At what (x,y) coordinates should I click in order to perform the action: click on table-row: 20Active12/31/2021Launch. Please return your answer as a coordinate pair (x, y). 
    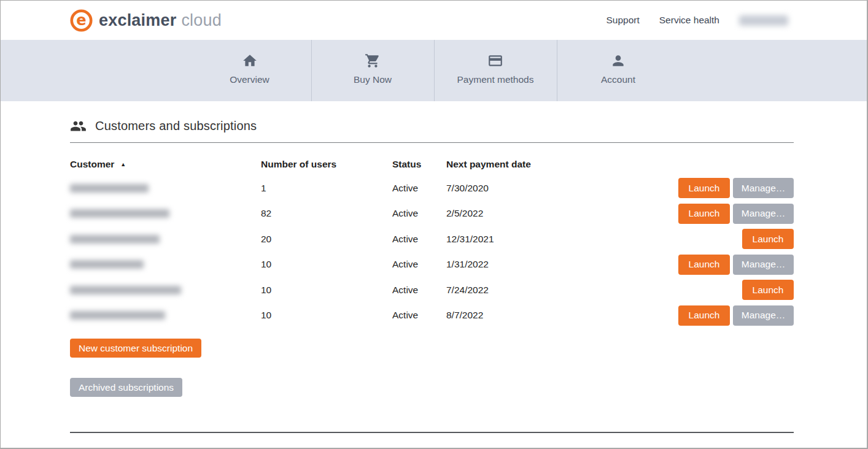
    Looking at the image, I should click on (432, 239).